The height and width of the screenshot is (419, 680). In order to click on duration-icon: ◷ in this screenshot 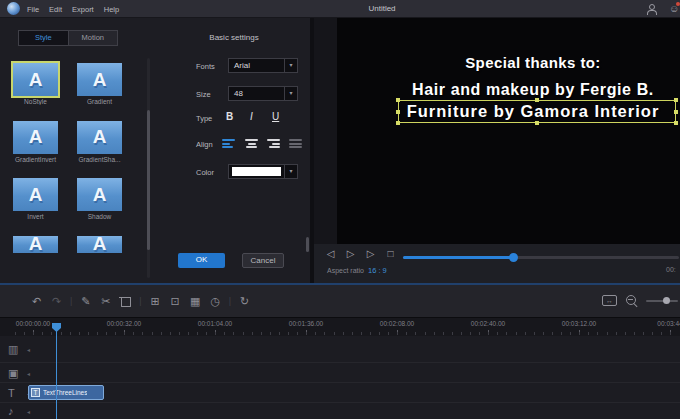, I will do `click(216, 301)`.